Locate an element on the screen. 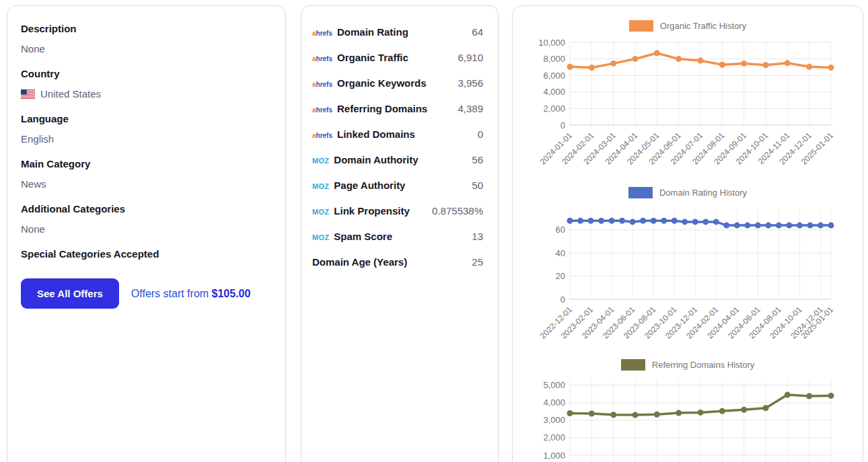  metric-label: Linked Domains is located at coordinates (376, 134).